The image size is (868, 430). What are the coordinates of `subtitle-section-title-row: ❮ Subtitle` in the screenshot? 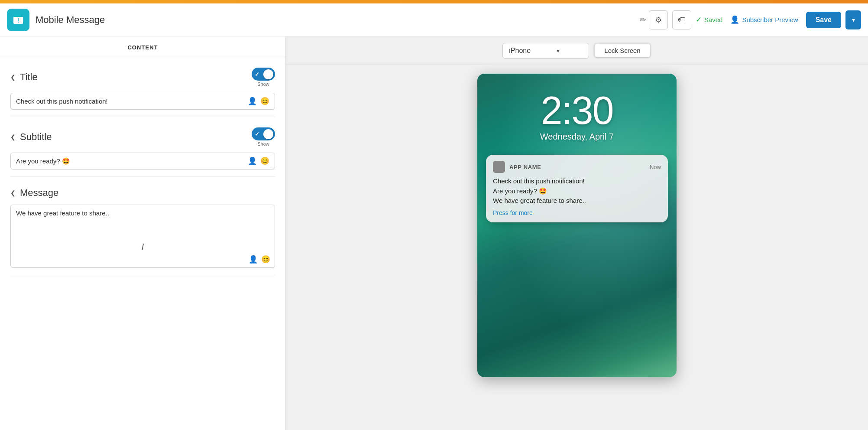 It's located at (31, 137).